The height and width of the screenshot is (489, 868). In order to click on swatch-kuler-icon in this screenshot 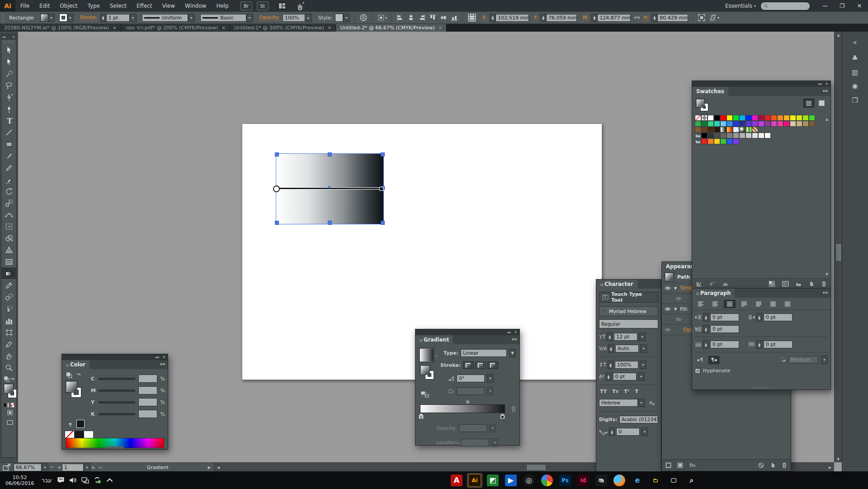, I will do `click(712, 284)`.